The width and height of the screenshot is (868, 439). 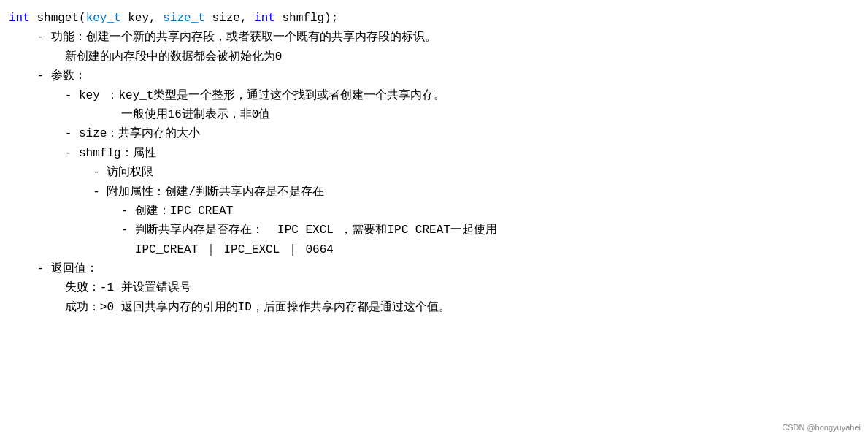 I want to click on param-key: key,, so click(x=142, y=18).